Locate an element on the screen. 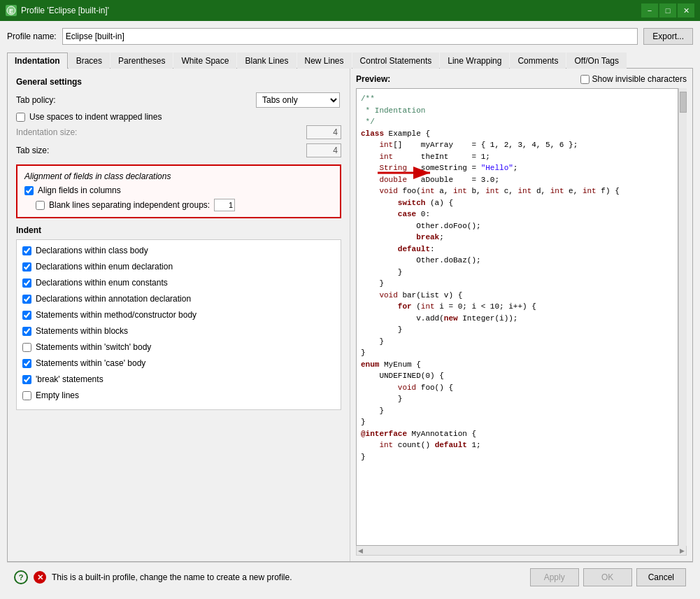  indent-option-2: Declarations within enum constants is located at coordinates (179, 283).